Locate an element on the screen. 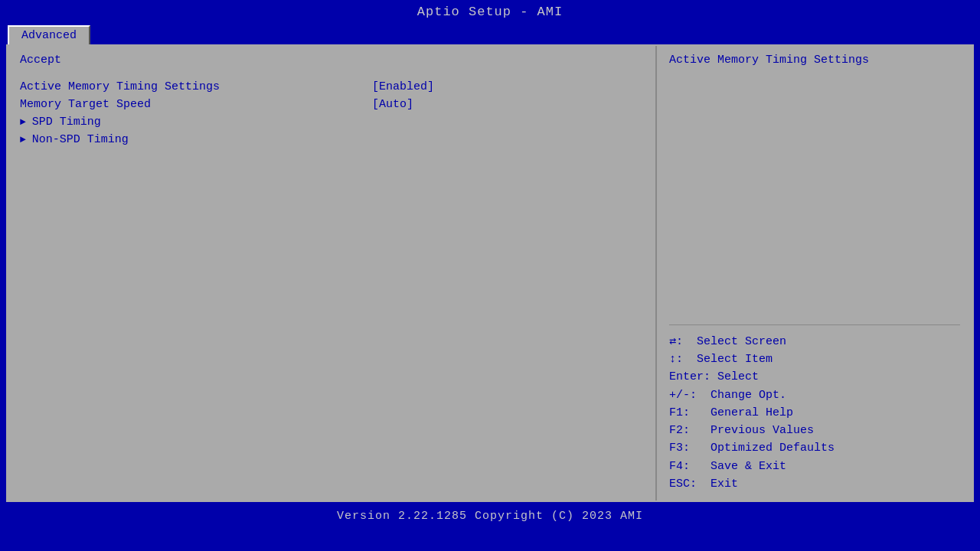 The height and width of the screenshot is (551, 980). menu-item-label: Non-SPD Timing is located at coordinates (208, 139).